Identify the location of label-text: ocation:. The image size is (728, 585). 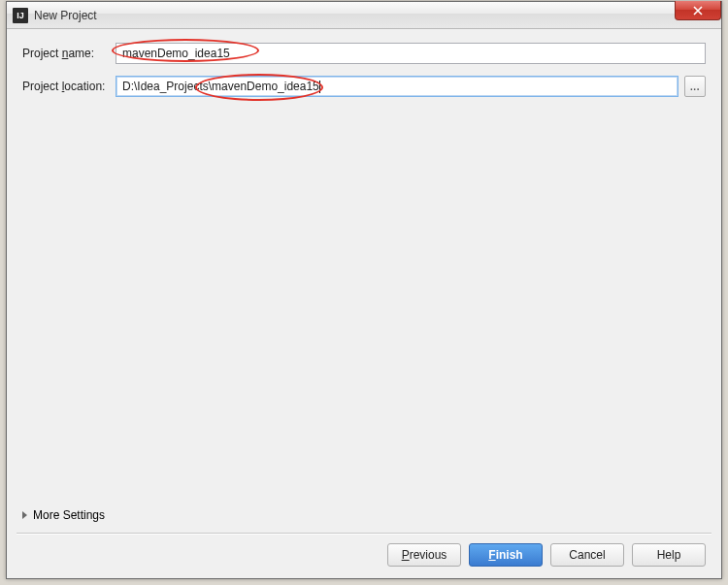
(84, 86).